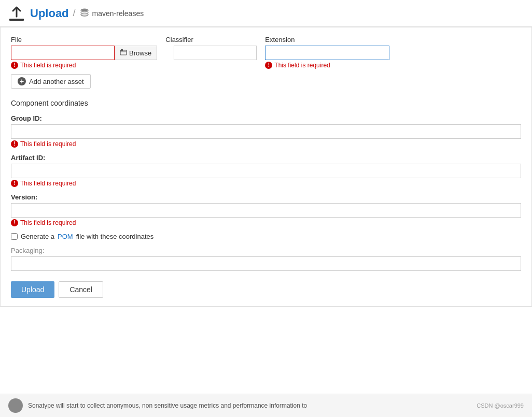 This screenshot has width=532, height=417. I want to click on packaging-label: Packaging:, so click(266, 251).